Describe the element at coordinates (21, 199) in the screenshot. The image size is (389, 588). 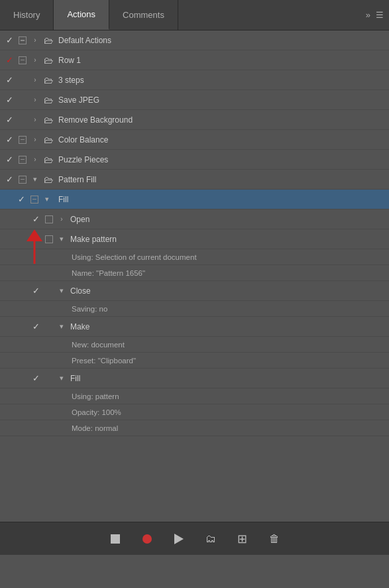
I see `check-fill-sub: ✓` at that location.